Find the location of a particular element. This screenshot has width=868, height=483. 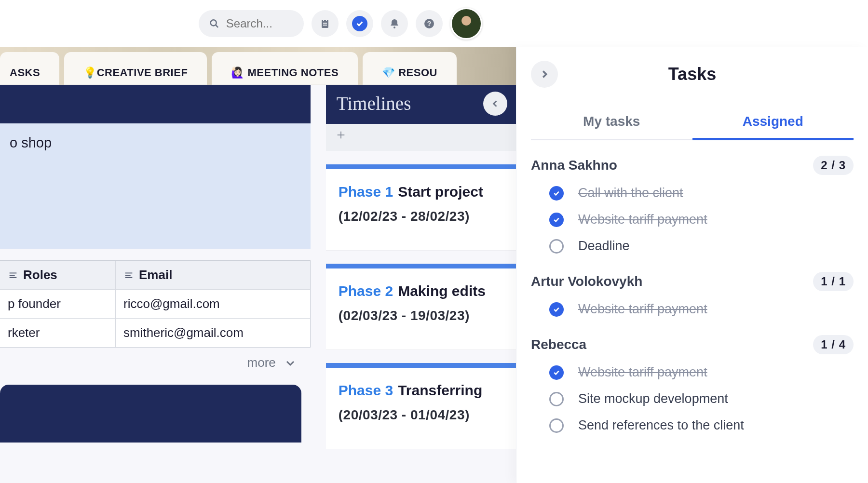

bell-icon is located at coordinates (394, 24).